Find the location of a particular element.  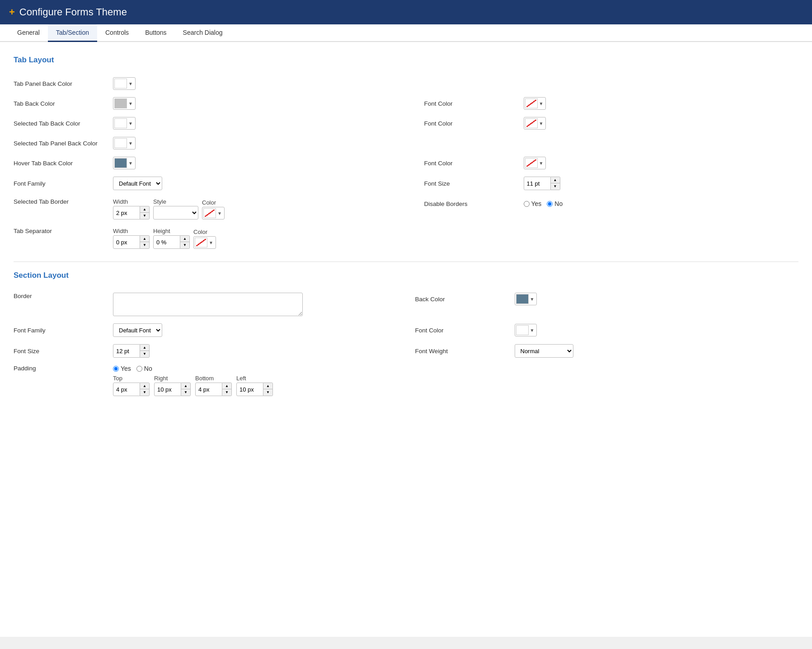

hover-tab-back-color-btn: ▼ is located at coordinates (124, 163).